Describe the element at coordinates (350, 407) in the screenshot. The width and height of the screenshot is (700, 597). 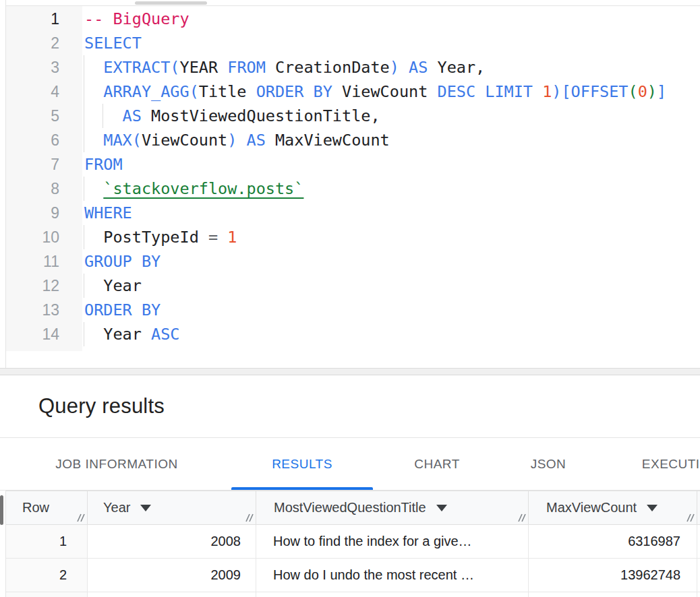
I see `query-results-header: Query results` at that location.